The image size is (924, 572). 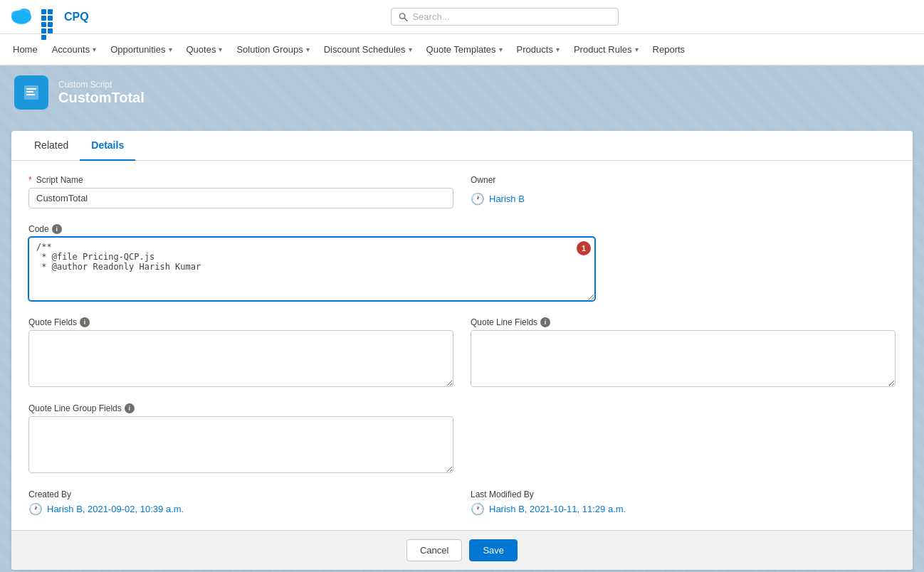 I want to click on code-field: Code i /** * @file Pricing-QCP.js * @aut…, so click(x=312, y=263).